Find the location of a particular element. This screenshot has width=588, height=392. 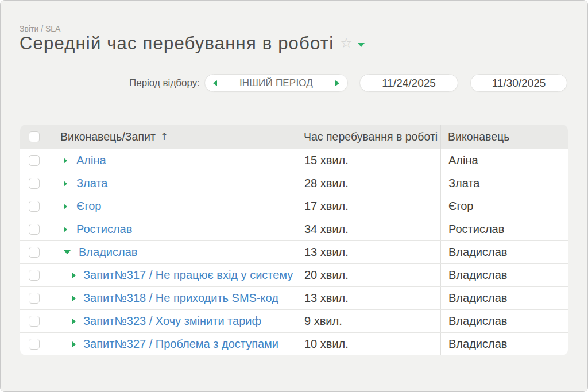

sort-ascending-icon: ↑ is located at coordinates (164, 137).